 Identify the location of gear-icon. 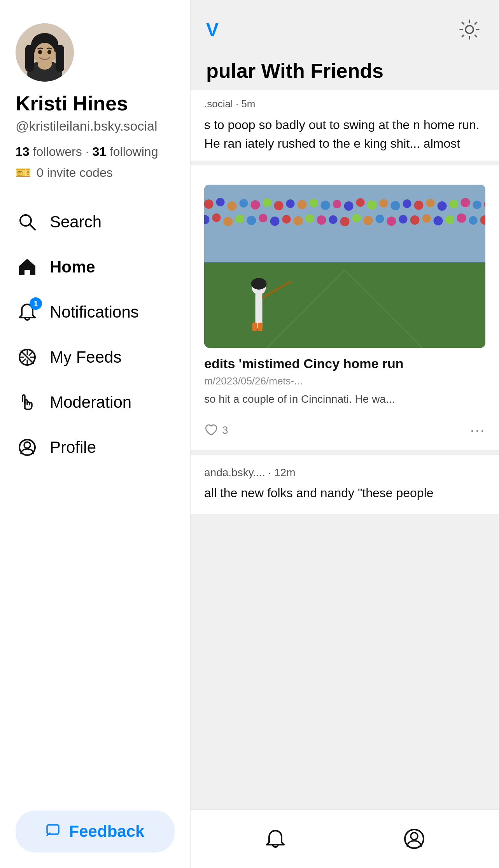
(469, 30).